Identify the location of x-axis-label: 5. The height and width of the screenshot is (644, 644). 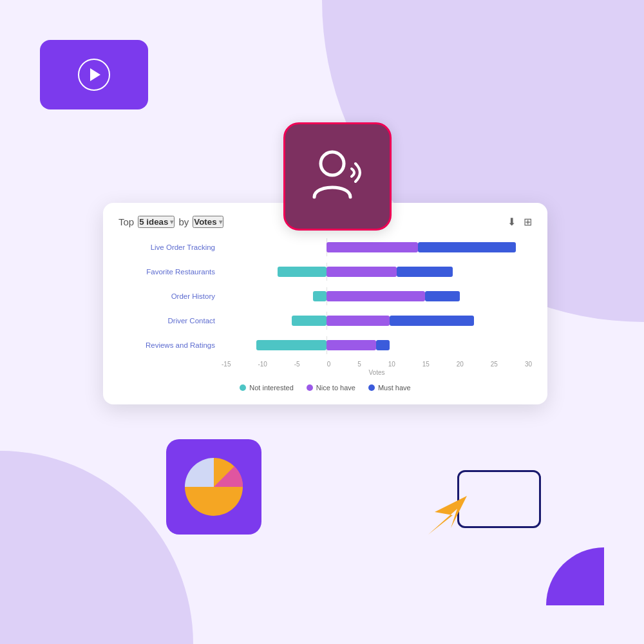
(359, 365).